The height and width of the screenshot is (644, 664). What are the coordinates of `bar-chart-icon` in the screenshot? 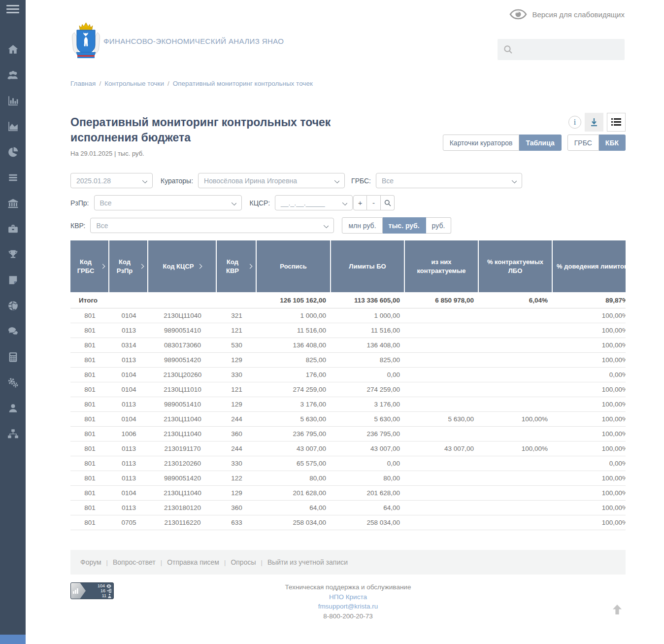 It's located at (13, 101).